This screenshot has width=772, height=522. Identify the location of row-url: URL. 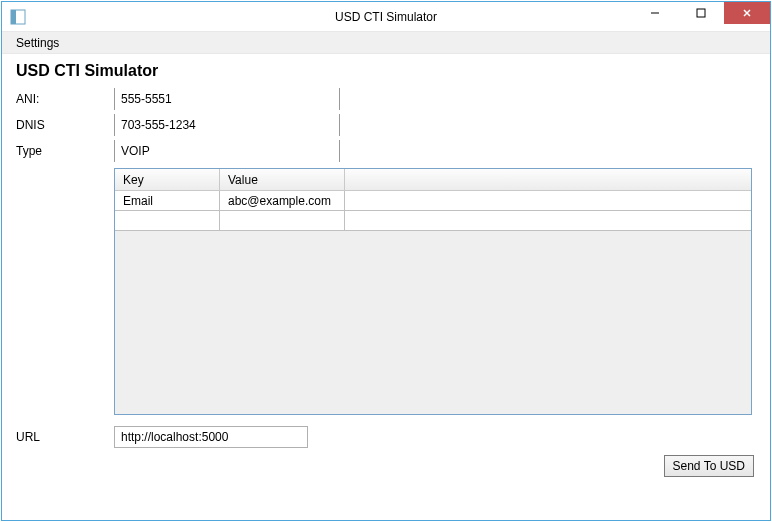
(386, 437).